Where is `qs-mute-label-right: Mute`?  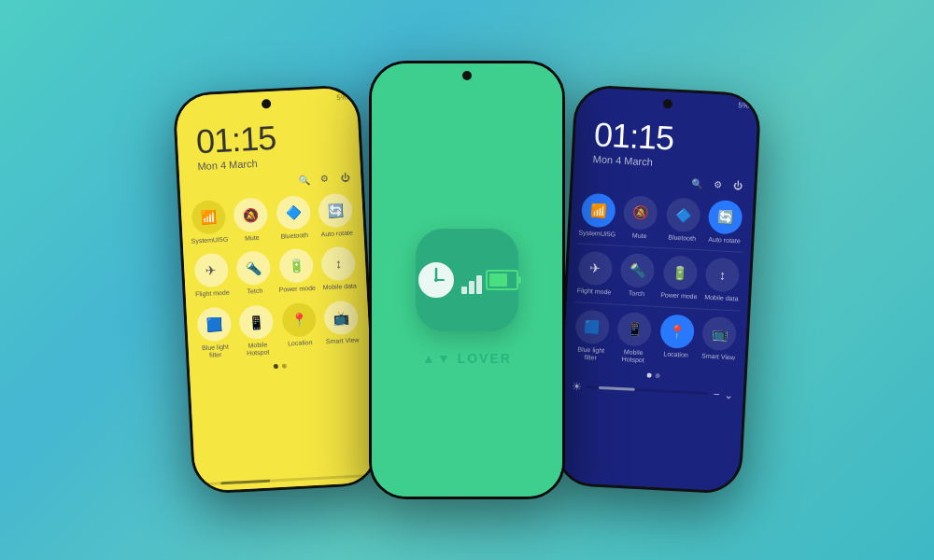 qs-mute-label-right: Mute is located at coordinates (640, 235).